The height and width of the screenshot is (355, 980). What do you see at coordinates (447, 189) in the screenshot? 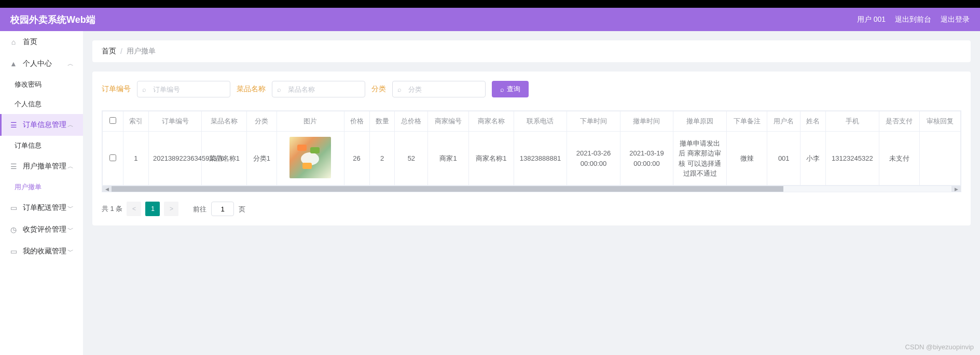
I see `scroll-thumb` at bounding box center [447, 189].